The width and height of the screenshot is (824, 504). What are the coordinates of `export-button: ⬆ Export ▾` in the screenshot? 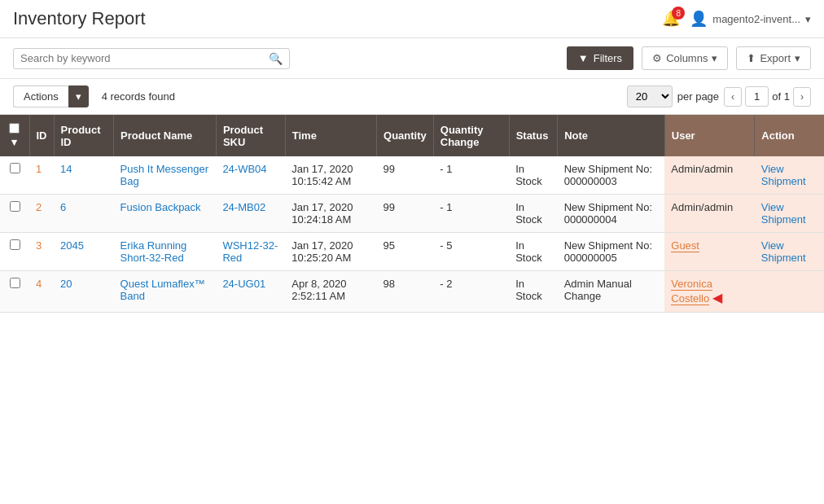 It's located at (774, 59).